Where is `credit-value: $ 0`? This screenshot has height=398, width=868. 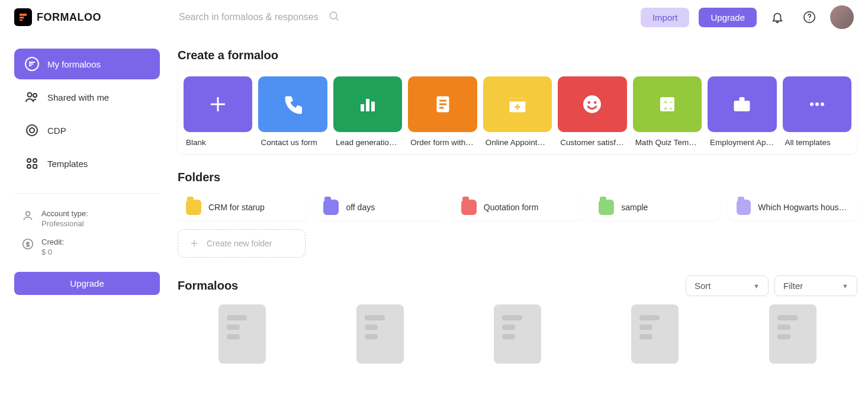 credit-value: $ 0 is located at coordinates (53, 252).